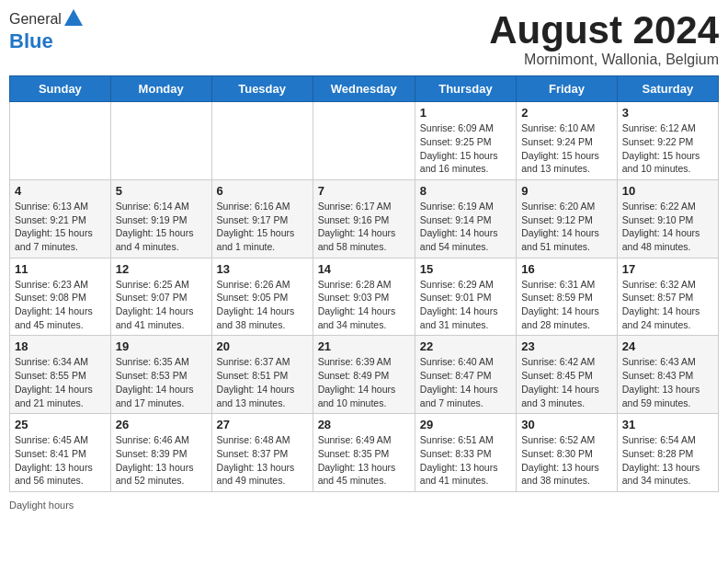 This screenshot has height=563, width=728. Describe the element at coordinates (162, 346) in the screenshot. I see `day-number: 19` at that location.